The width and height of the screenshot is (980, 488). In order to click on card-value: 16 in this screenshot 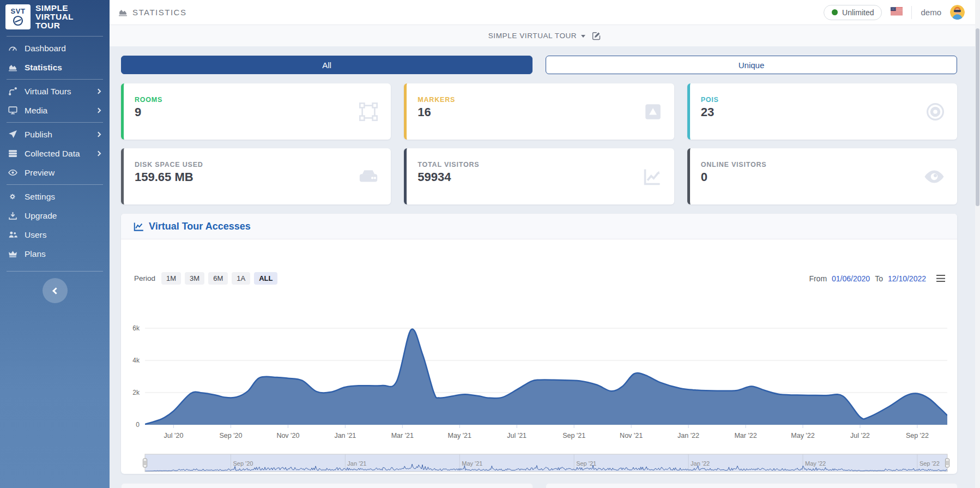, I will do `click(540, 112)`.